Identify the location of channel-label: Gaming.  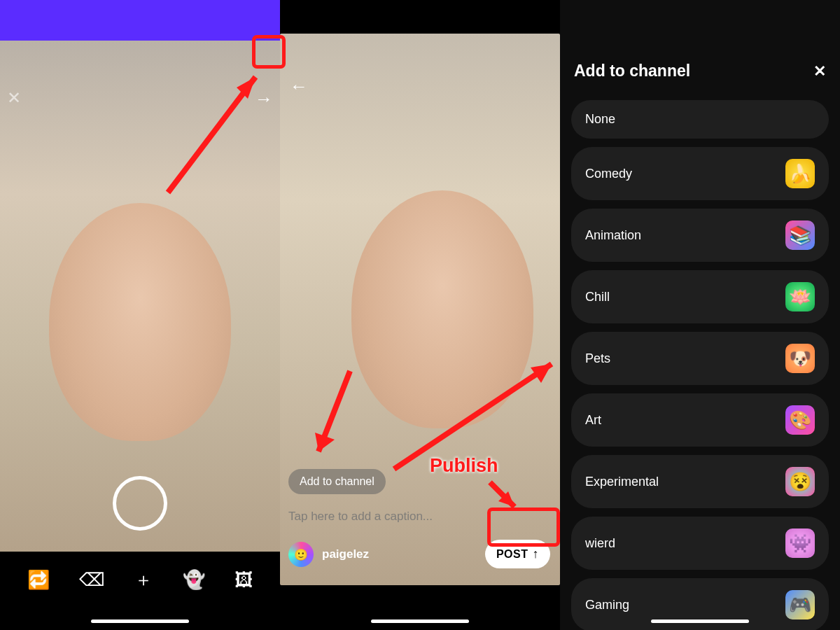
(608, 605).